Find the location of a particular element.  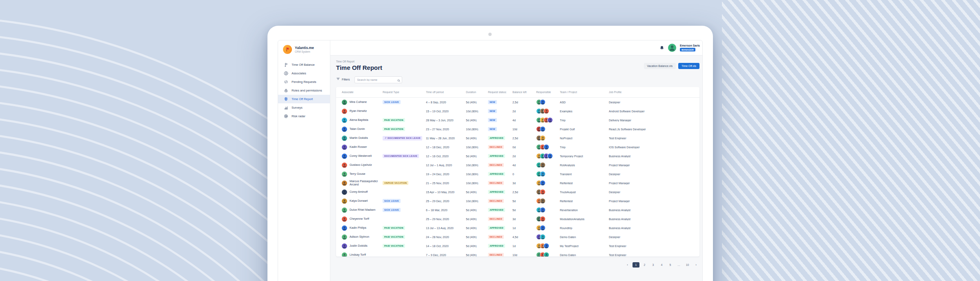

pagination-page-3: 3 is located at coordinates (653, 265).